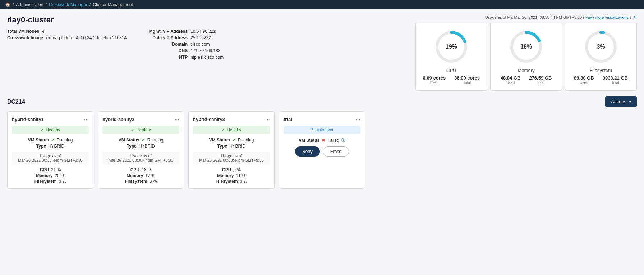 The height and width of the screenshot is (275, 644). Describe the element at coordinates (144, 130) in the screenshot. I see `node-status-text-1: Healthy` at that location.